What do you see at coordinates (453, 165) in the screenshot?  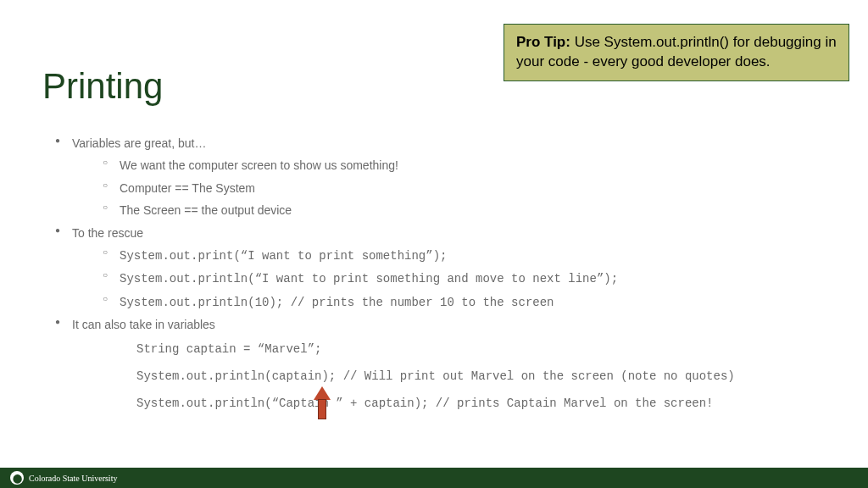 I see `sub-bullet: We want the computer screen to show us s…` at bounding box center [453, 165].